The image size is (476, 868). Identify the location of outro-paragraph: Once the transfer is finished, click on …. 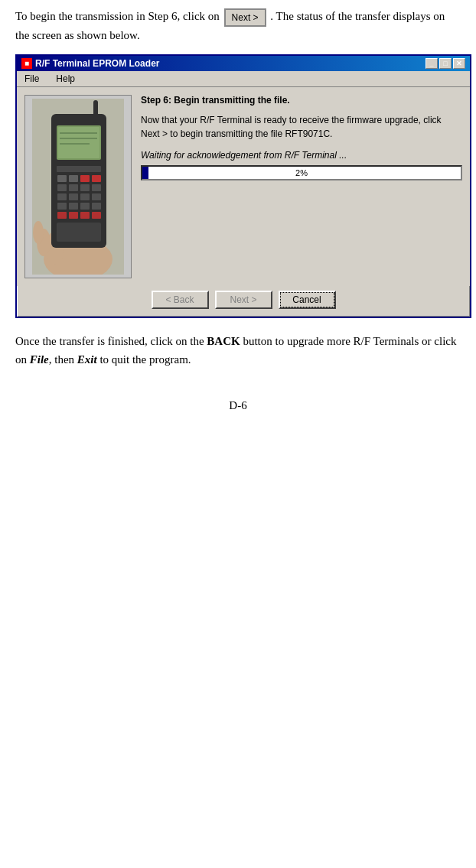
(238, 350).